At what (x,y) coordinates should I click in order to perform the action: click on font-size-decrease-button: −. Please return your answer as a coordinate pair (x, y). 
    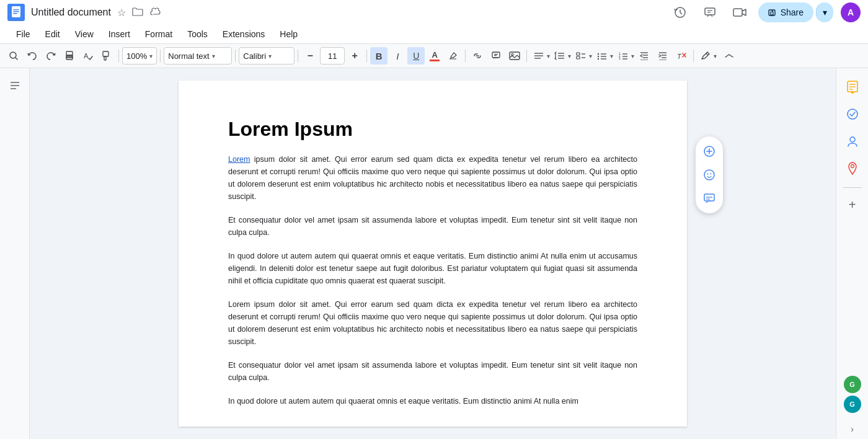
    Looking at the image, I should click on (310, 56).